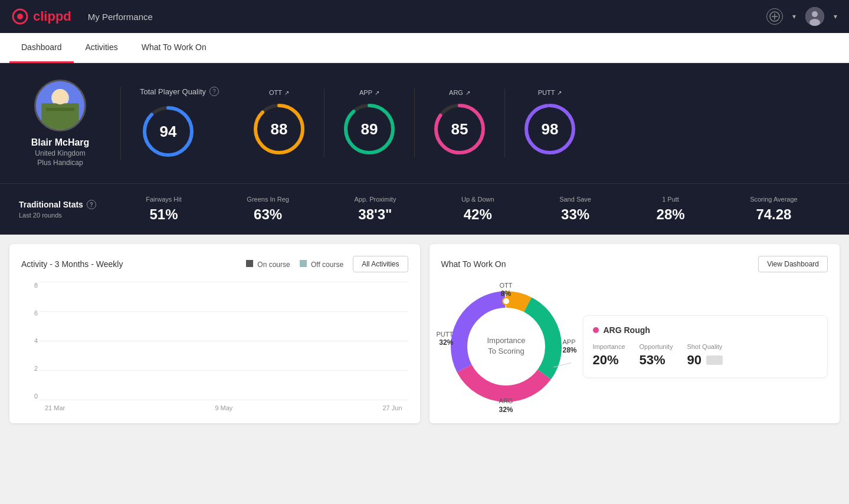 The width and height of the screenshot is (849, 504). Describe the element at coordinates (506, 410) in the screenshot. I see `arg-seg-pct: 32%` at that location.